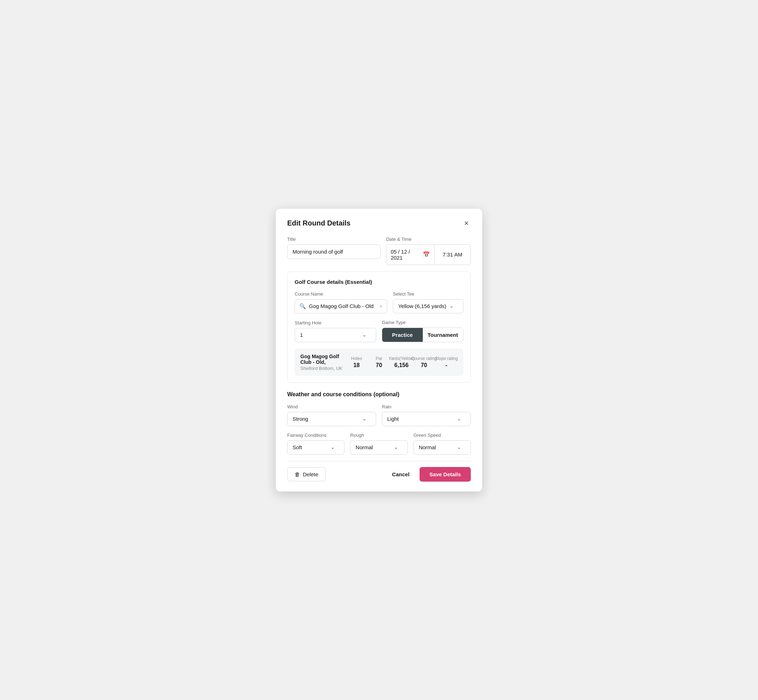 The height and width of the screenshot is (700, 758). What do you see at coordinates (297, 474) in the screenshot?
I see `trash-icon: 🗑` at bounding box center [297, 474].